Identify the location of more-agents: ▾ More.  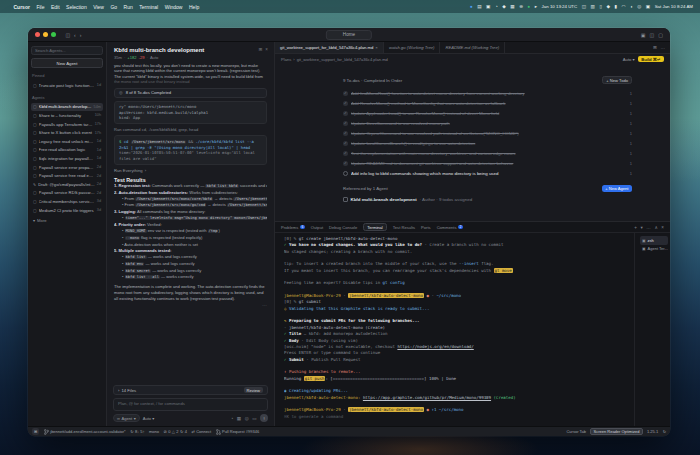
(67, 220).